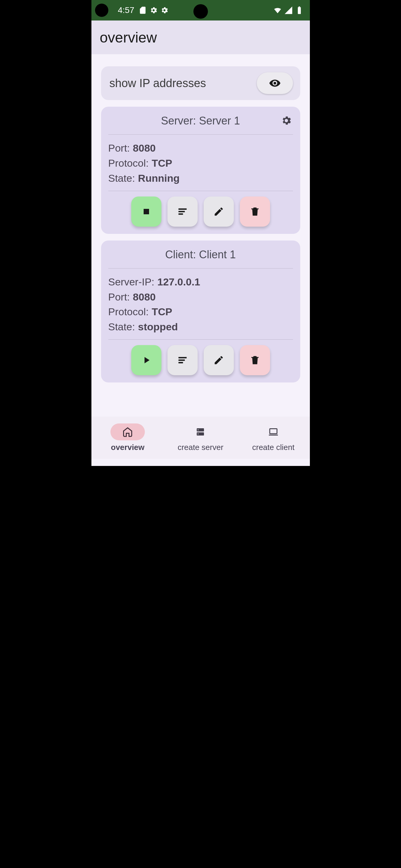  Describe the element at coordinates (275, 83) in the screenshot. I see `show-ip-toggle-button` at that location.